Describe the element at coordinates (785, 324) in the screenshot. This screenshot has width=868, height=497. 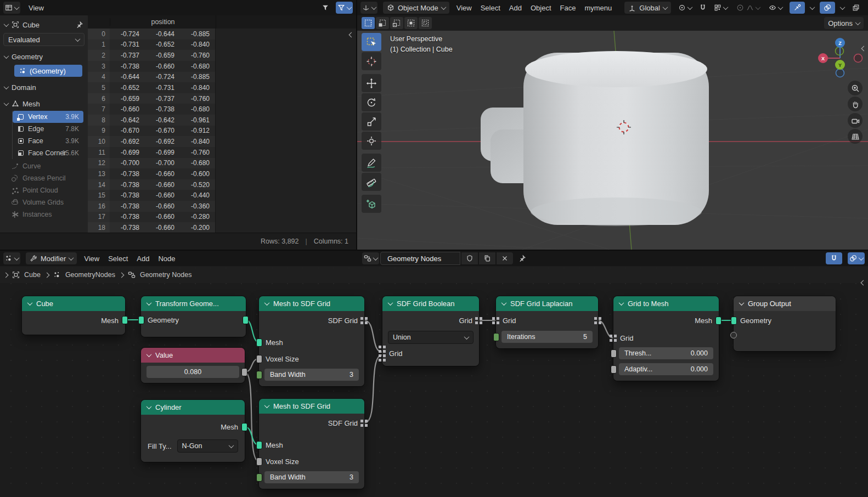
I see `node-group-output: Group Output Geometry` at that location.